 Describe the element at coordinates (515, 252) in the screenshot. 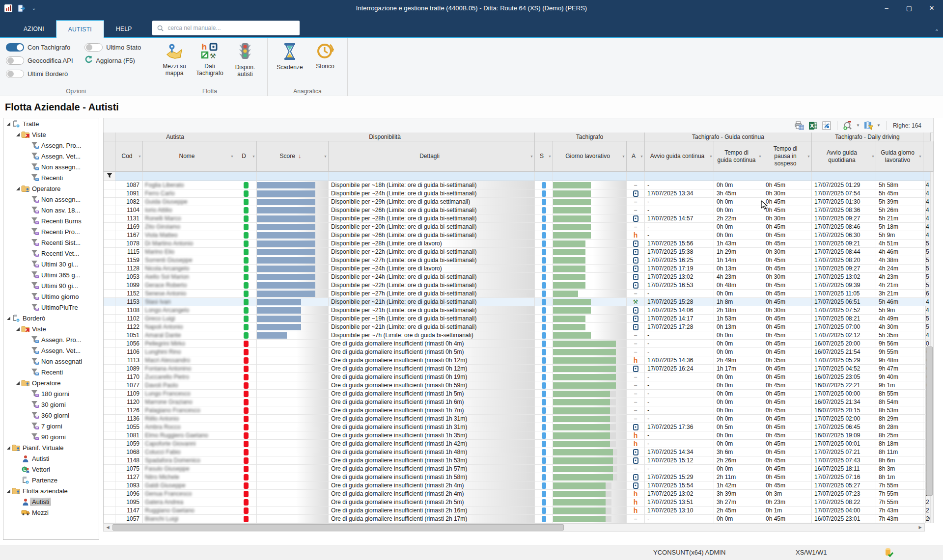

I see `table-row: 1115Marino ElioDisponibile per ~22h (Lim…` at that location.